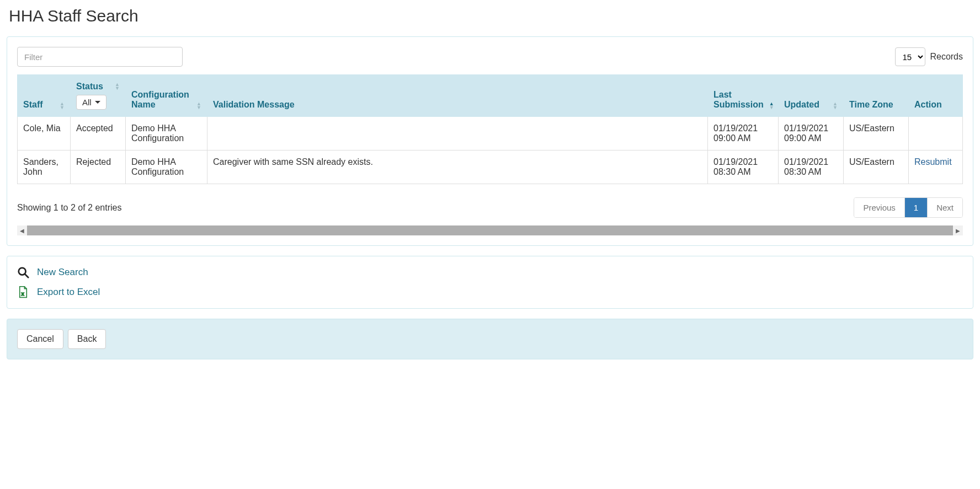  Describe the element at coordinates (490, 292) in the screenshot. I see `export-excel-action: x Export to Excel` at that location.